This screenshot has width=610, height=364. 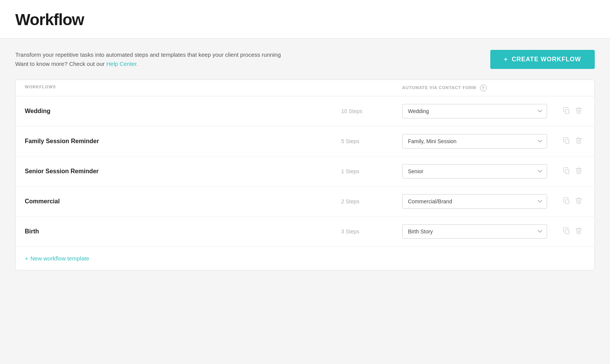 What do you see at coordinates (372, 88) in the screenshot?
I see `col-steps-header` at bounding box center [372, 88].